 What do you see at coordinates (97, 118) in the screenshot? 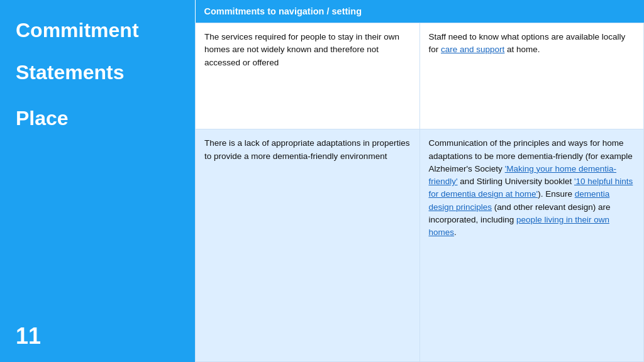
I see `sidebar-section: Place` at bounding box center [97, 118].